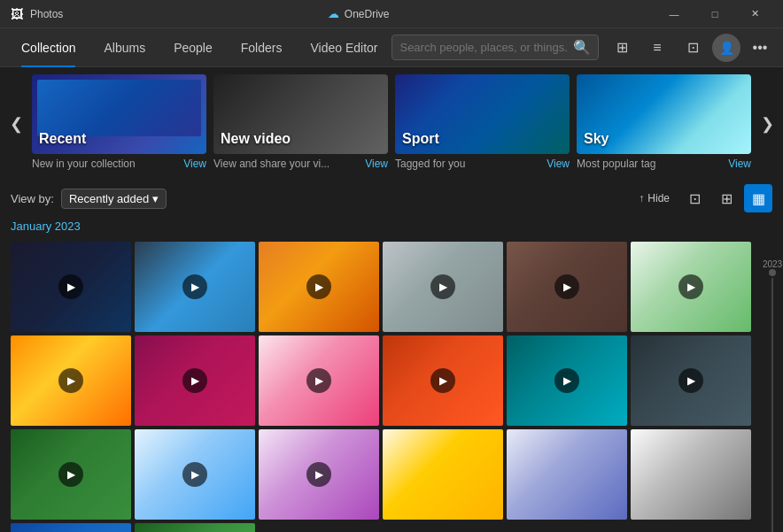 The image size is (783, 532). Describe the element at coordinates (582, 48) in the screenshot. I see `search-icon: 🔍` at that location.